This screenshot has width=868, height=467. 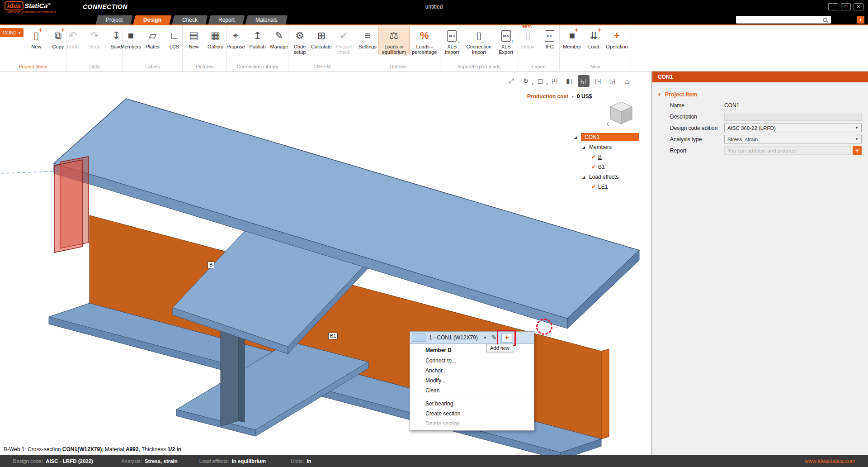 I want to click on section-collapse-icon: ▼, so click(x=659, y=95).